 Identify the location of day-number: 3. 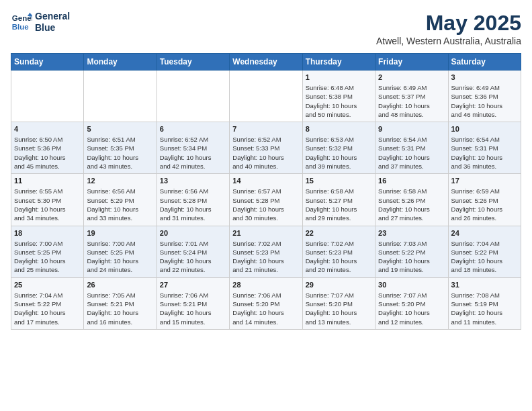
(485, 77).